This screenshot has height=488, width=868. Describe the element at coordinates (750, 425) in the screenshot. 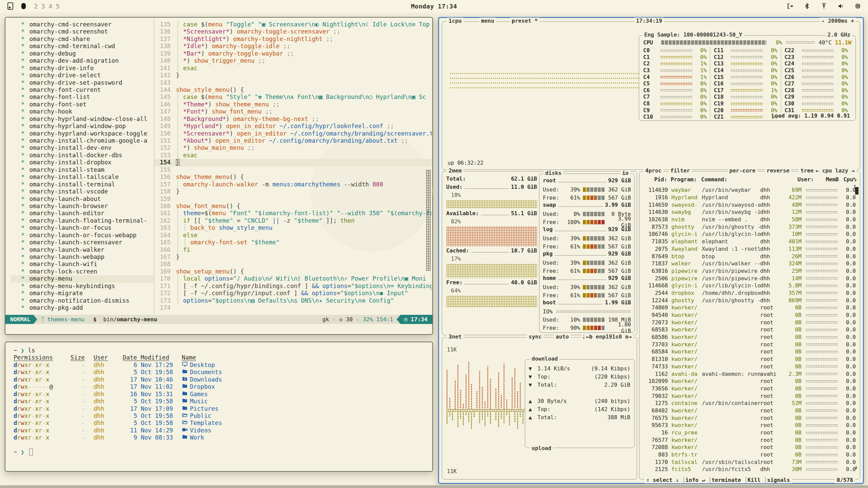

I see `proc-row: 95673kworker/root0B0.0` at that location.